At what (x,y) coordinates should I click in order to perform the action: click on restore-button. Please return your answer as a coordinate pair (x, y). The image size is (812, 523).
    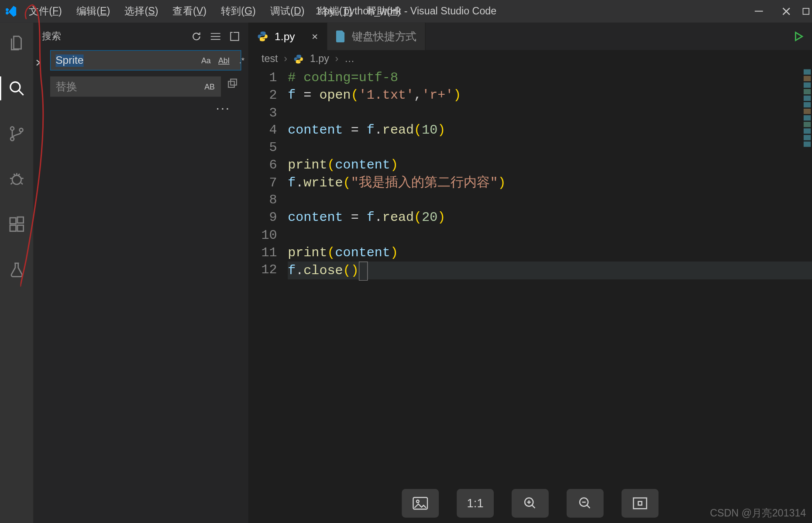
    Looking at the image, I should click on (806, 11).